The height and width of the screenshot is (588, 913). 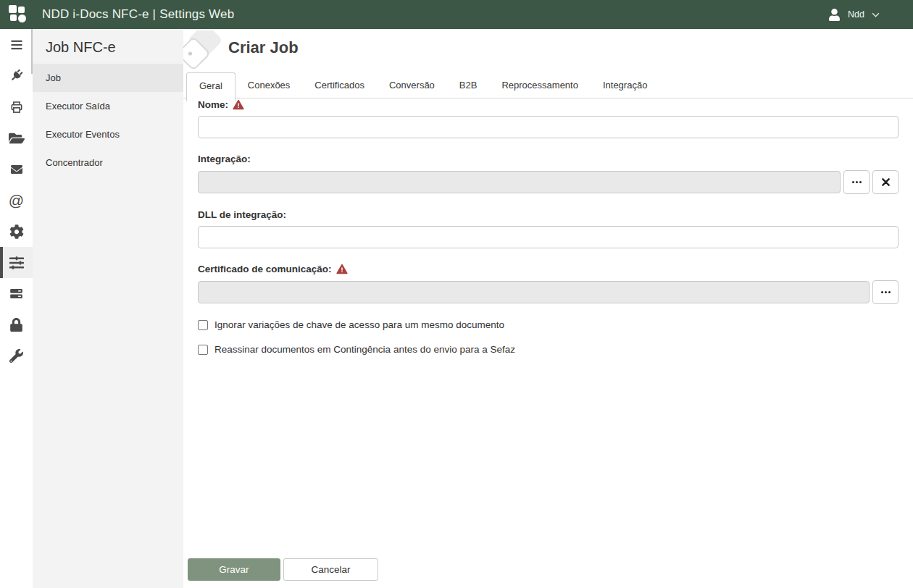 What do you see at coordinates (548, 214) in the screenshot?
I see `dll-label-row: DLL de integração:` at bounding box center [548, 214].